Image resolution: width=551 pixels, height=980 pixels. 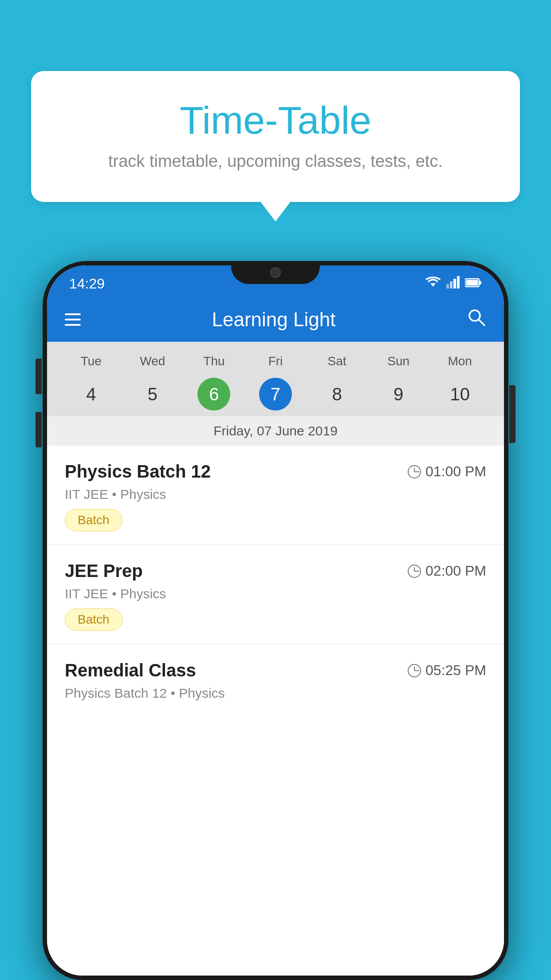 I want to click on wifi-icon, so click(x=433, y=284).